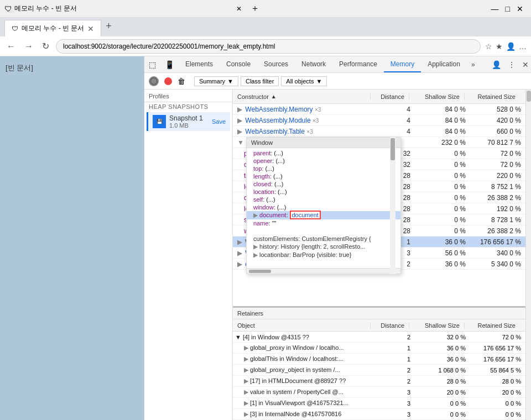 The height and width of the screenshot is (420, 531). I want to click on minimize-btn: —, so click(495, 9).